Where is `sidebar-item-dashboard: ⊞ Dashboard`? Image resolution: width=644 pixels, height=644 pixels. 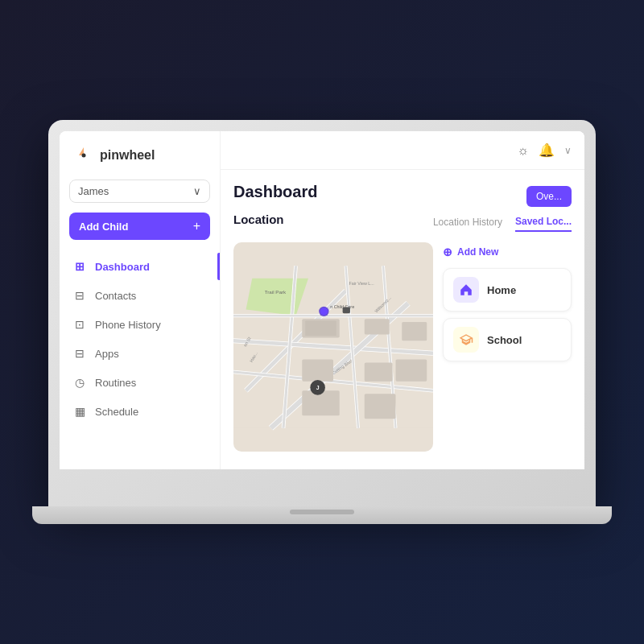
sidebar-item-dashboard: ⊞ Dashboard is located at coordinates (140, 266).